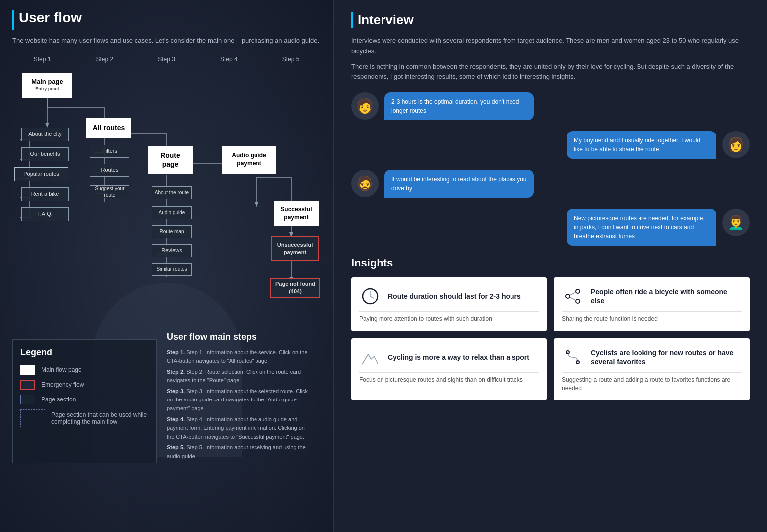 This screenshot has width=767, height=532. I want to click on steps-description: User flow main steps Step 1. Step 1. Inf…, so click(239, 398).